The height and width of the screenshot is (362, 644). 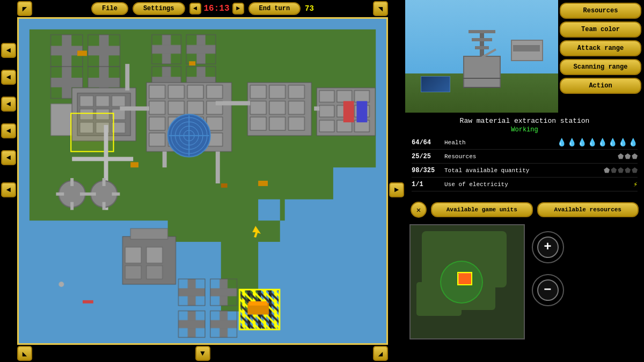 I want to click on electricity-icons: ⚡, so click(x=635, y=184).